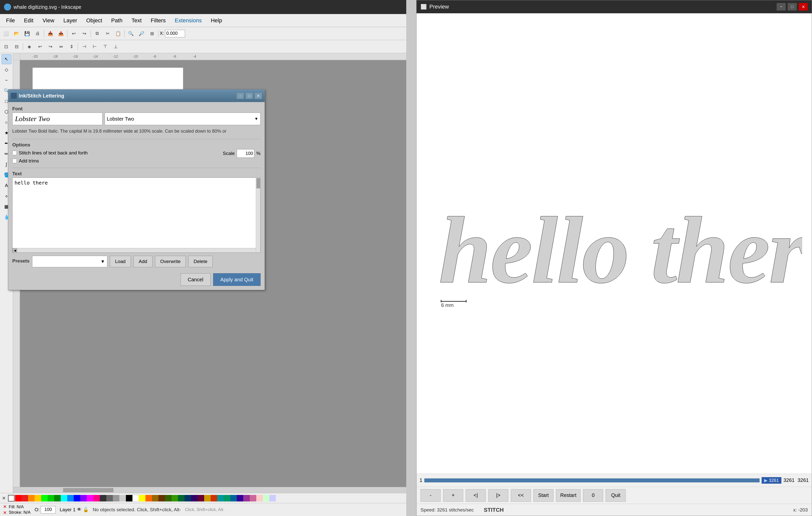  I want to click on deselect-button: ⊟, so click(17, 47).